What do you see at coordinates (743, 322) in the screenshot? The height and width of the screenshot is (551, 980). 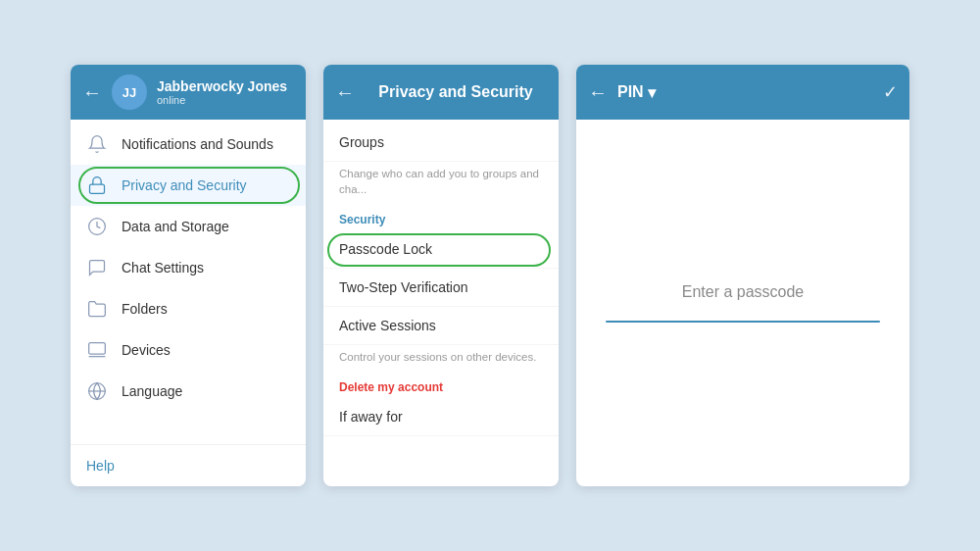 I see `pin-input-underline` at bounding box center [743, 322].